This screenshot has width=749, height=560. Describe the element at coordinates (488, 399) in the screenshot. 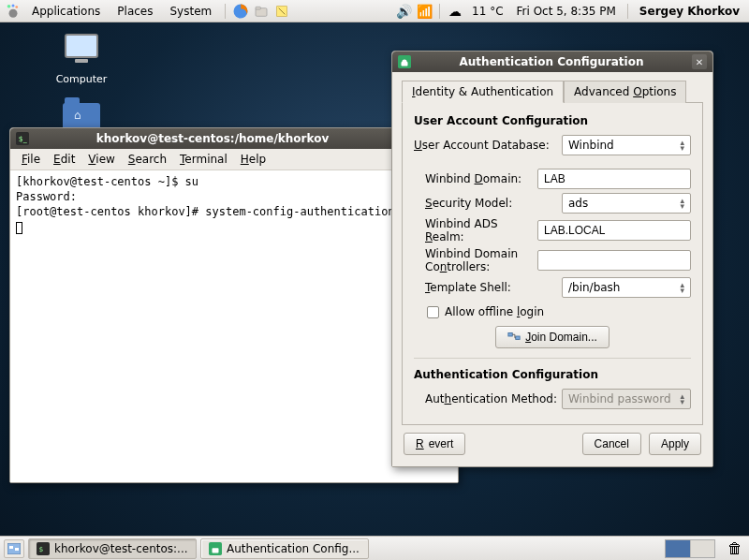

I see `label-auth-method: Authentication Method:` at that location.